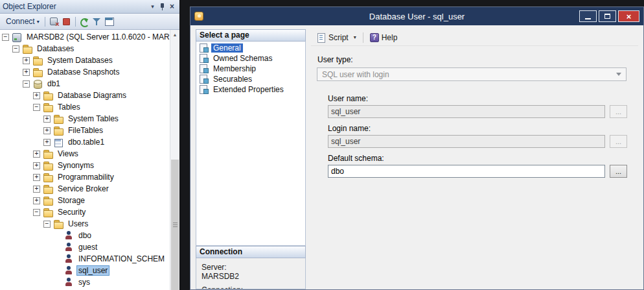 This screenshot has height=290, width=644. I want to click on user-icon, so click(69, 271).